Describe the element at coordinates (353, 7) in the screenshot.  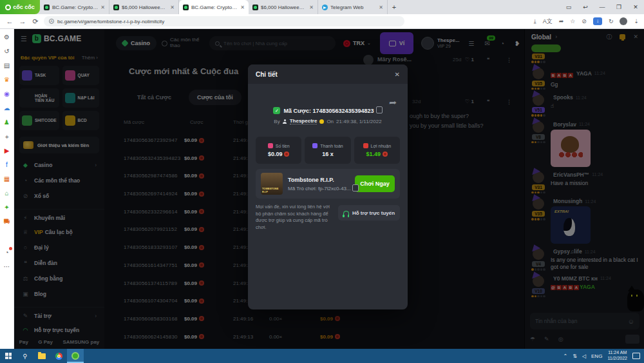
I see `browser-tab: Telegram Web ✕` at that location.